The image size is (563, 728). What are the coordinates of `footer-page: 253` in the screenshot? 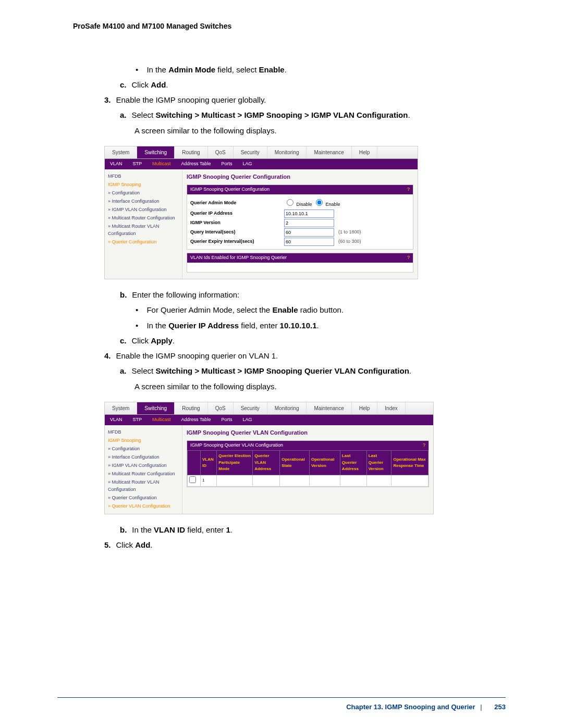 It's located at (500, 707).